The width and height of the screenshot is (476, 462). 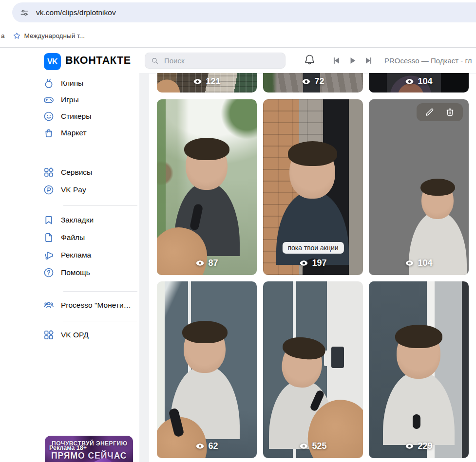 What do you see at coordinates (207, 83) in the screenshot?
I see `clip-card: 121` at bounding box center [207, 83].